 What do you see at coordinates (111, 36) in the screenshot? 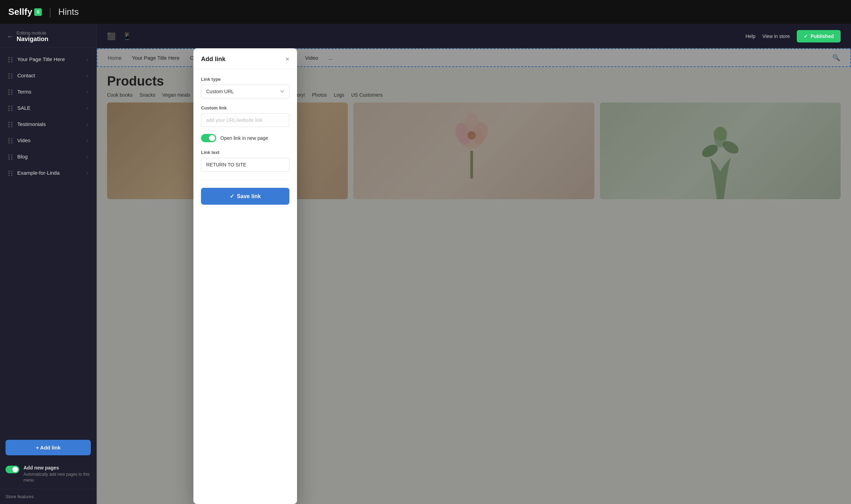
I see `desktop-icon: ⬛` at bounding box center [111, 36].